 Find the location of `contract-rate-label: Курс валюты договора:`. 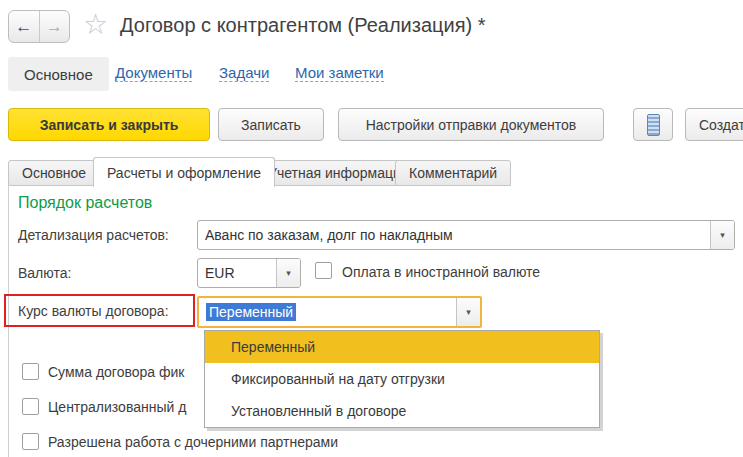

contract-rate-label: Курс валюты договора: is located at coordinates (94, 311).